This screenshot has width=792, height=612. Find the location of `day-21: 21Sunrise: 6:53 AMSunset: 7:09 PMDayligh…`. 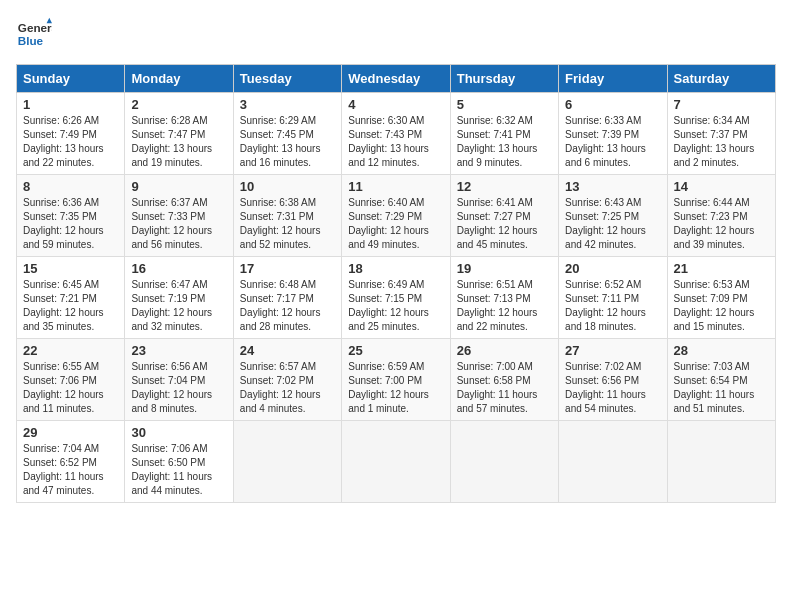

day-21: 21Sunrise: 6:53 AMSunset: 7:09 PMDayligh… is located at coordinates (721, 298).